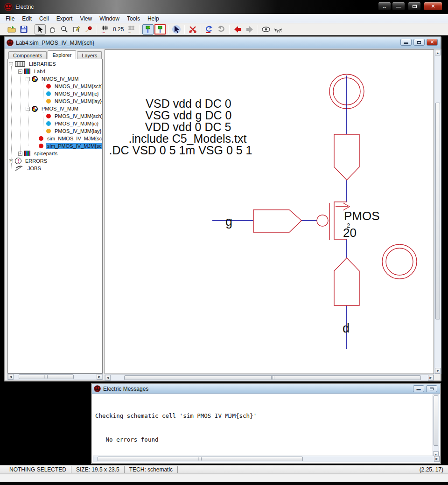 This screenshot has height=485, width=448. What do you see at coordinates (124, 470) in the screenshot?
I see `status-separator` at bounding box center [124, 470].